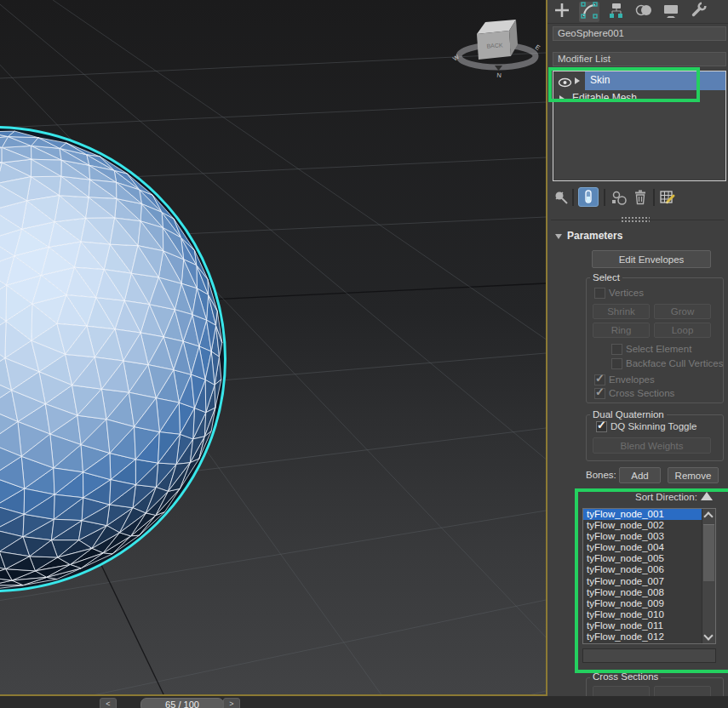 Image resolution: width=728 pixels, height=708 pixels. Describe the element at coordinates (639, 60) in the screenshot. I see `modifier-list-dropdown: Modifier List` at that location.